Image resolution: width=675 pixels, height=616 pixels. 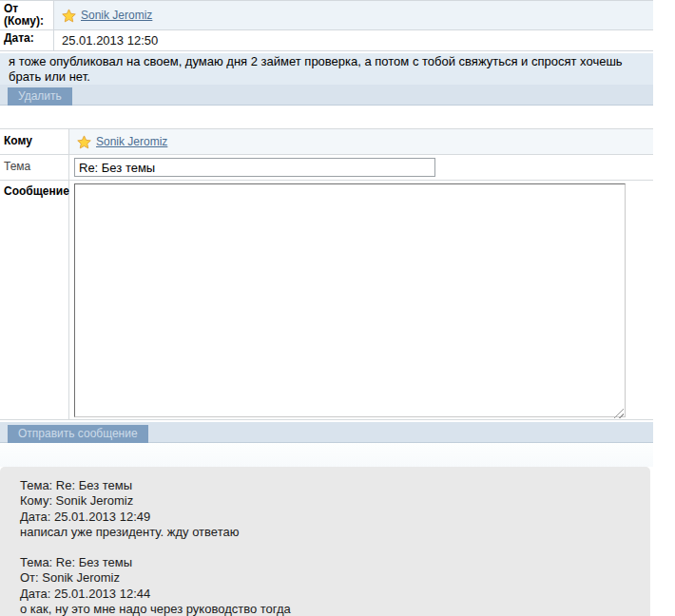 I want to click on date-row: Дата: 25.01.2013 12:50, so click(x=327, y=41).